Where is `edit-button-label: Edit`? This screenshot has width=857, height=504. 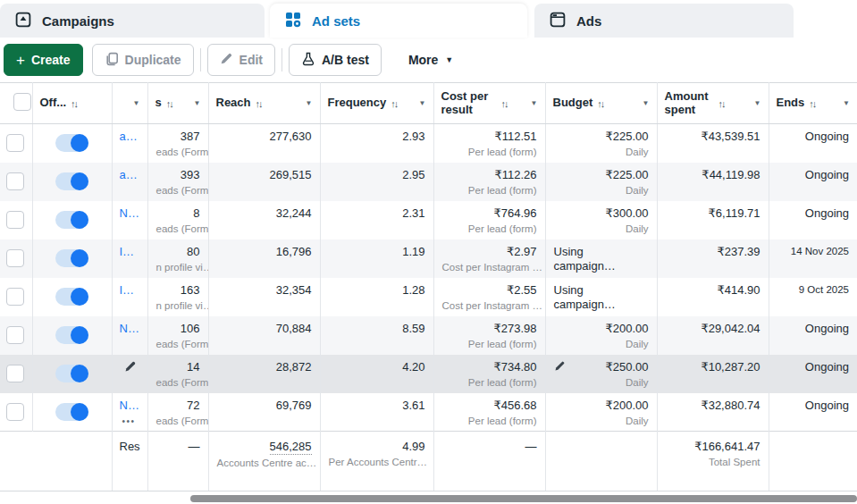 edit-button-label: Edit is located at coordinates (251, 60).